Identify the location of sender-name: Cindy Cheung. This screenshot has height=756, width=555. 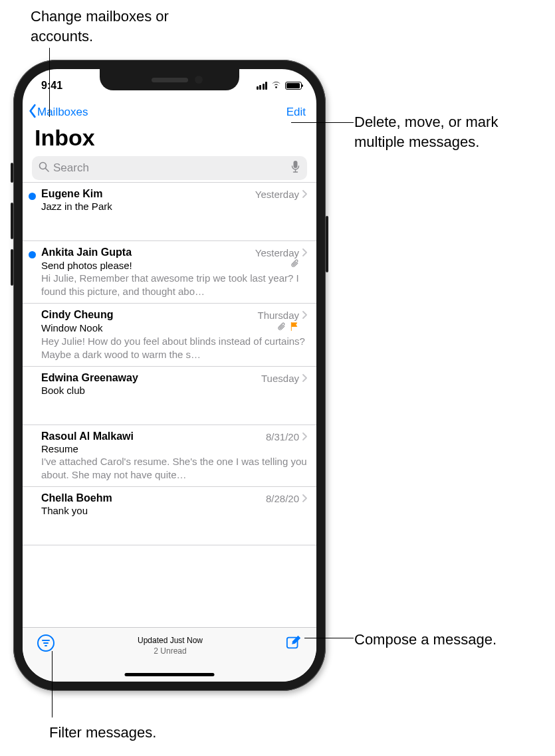
(77, 315).